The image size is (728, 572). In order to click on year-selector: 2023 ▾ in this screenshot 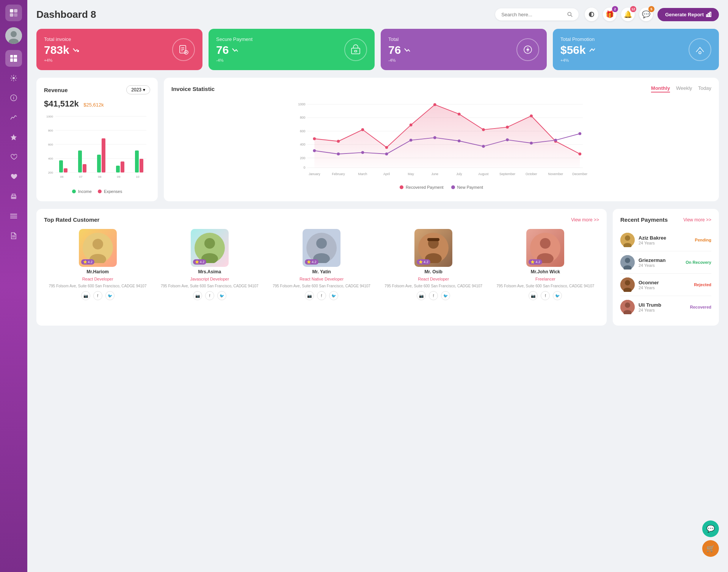, I will do `click(138, 90)`.